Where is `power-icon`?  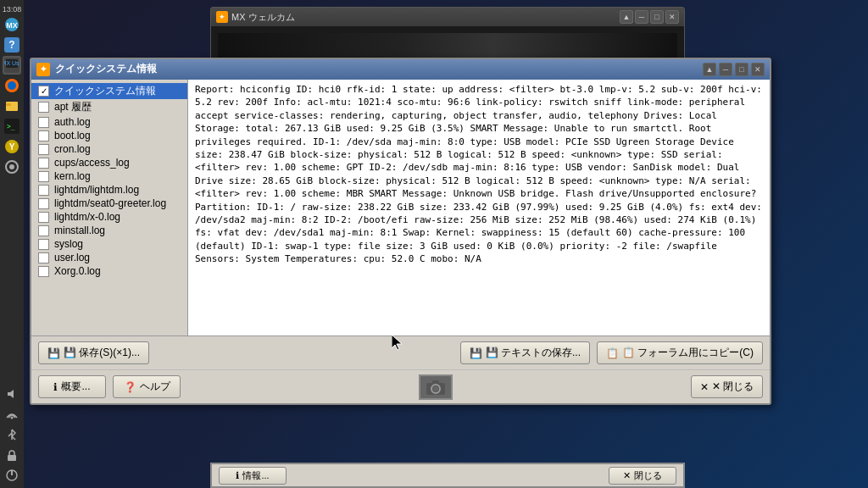
power-icon is located at coordinates (12, 475).